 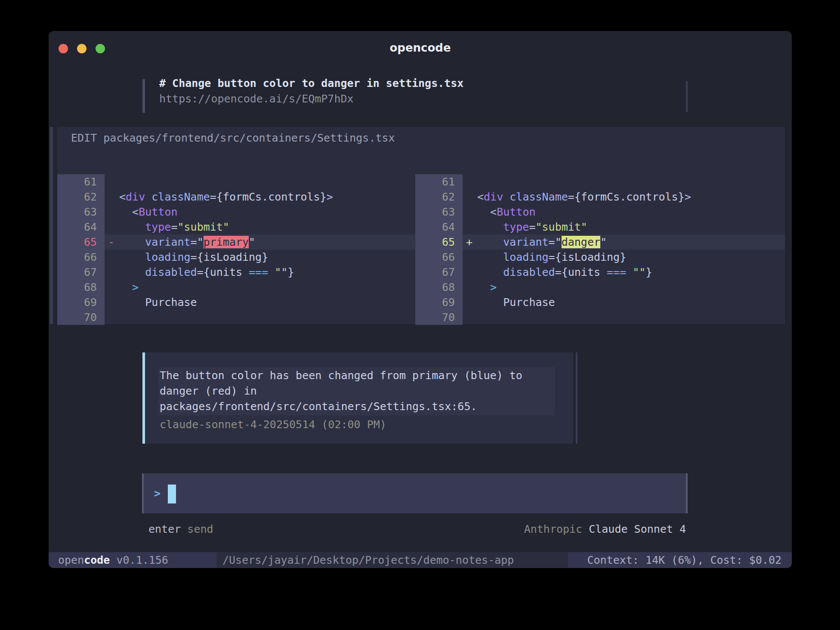 I want to click on assistant-message-line: danger (red) in, so click(x=357, y=391).